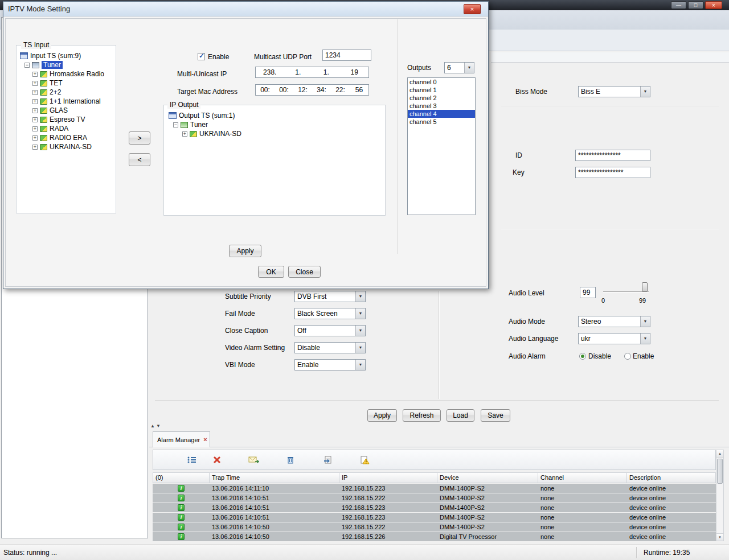 This screenshot has height=560, width=729. Describe the element at coordinates (66, 83) in the screenshot. I see `tree-node-program: TET` at that location.